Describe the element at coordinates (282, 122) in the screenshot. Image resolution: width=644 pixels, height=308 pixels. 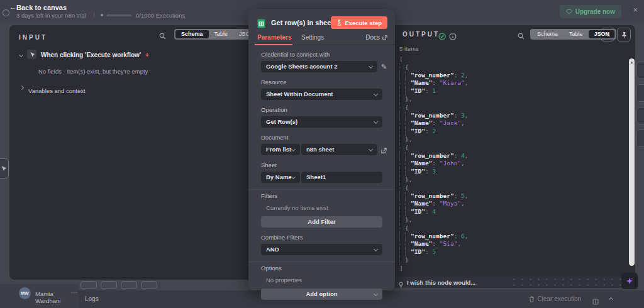
I see `operation-value: Get Row(s)` at that location.